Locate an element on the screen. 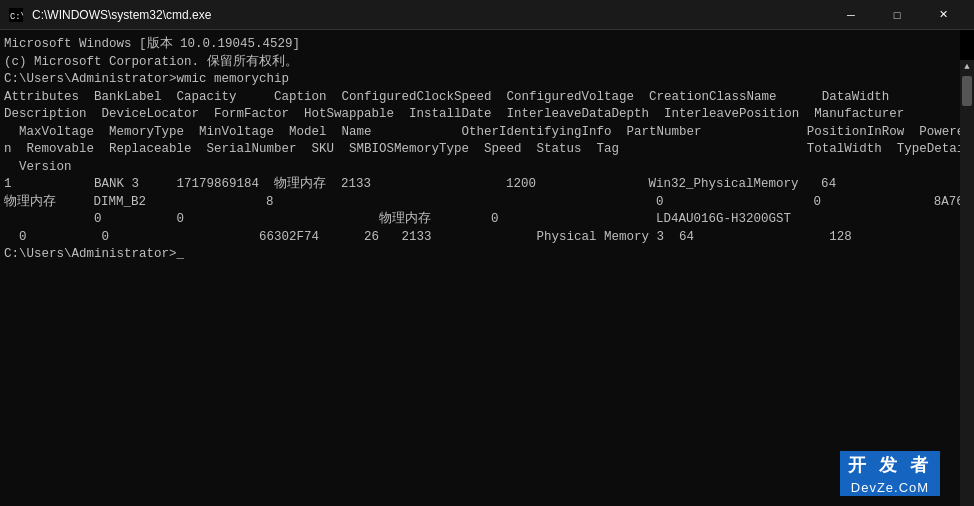 The width and height of the screenshot is (974, 506). title-bar: C:\ C:\WINDOWS\system32\cmd.exe ─ □ ✕ is located at coordinates (487, 15).